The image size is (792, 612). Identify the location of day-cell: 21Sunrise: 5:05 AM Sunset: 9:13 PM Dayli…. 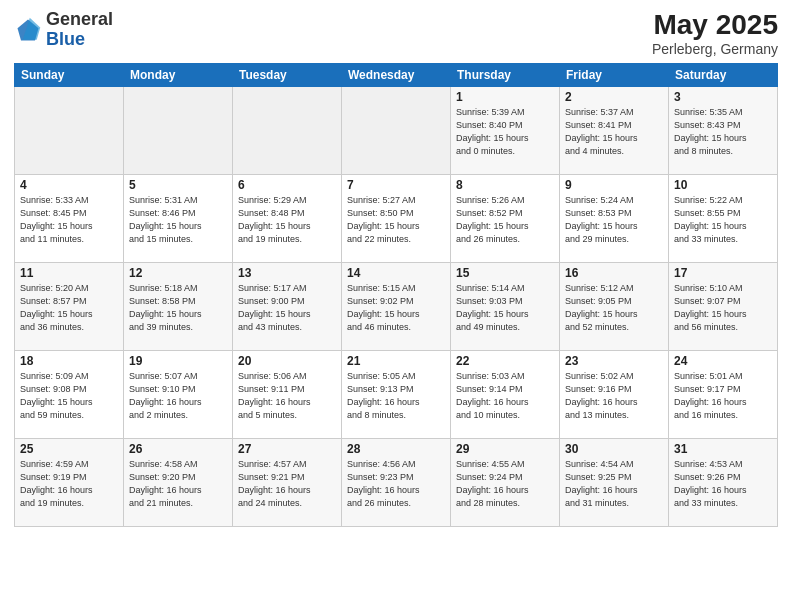
(396, 394).